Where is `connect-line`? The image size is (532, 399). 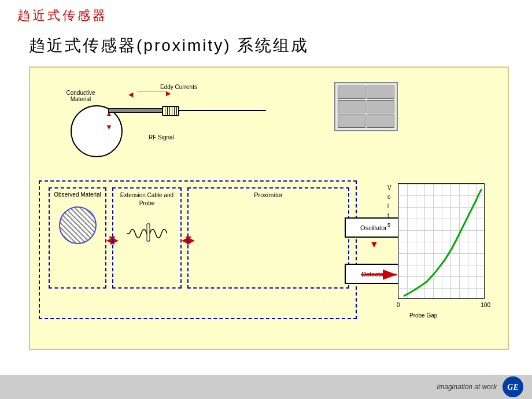
connect-line is located at coordinates (246, 110).